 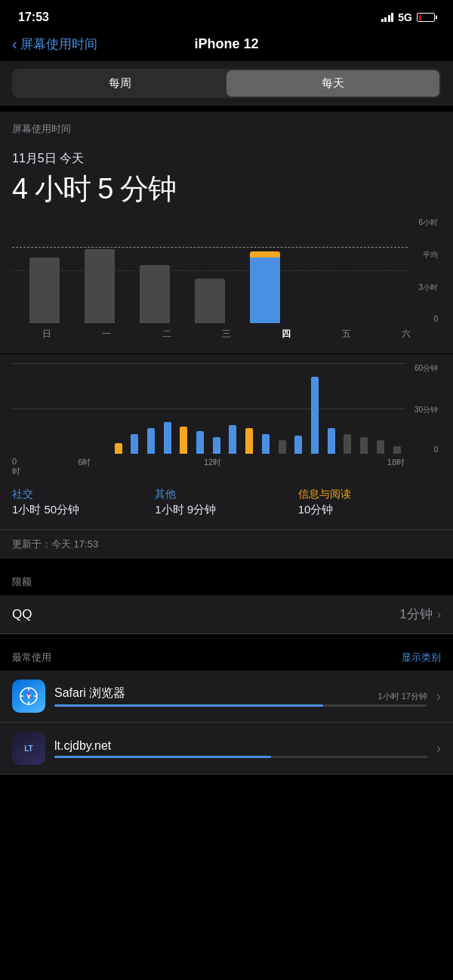 What do you see at coordinates (83, 503) in the screenshot?
I see `category-social: 社交 1小时 50分钟` at bounding box center [83, 503].